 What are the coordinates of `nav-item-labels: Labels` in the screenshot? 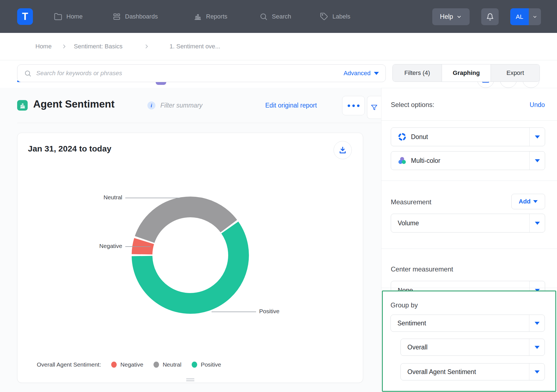 It's located at (335, 17).